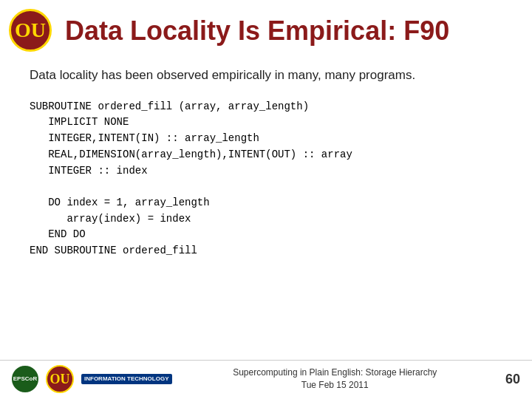 The width and height of the screenshot is (532, 399). I want to click on footer-line1: Supercomputing in Plain English: Storage…, so click(335, 372).